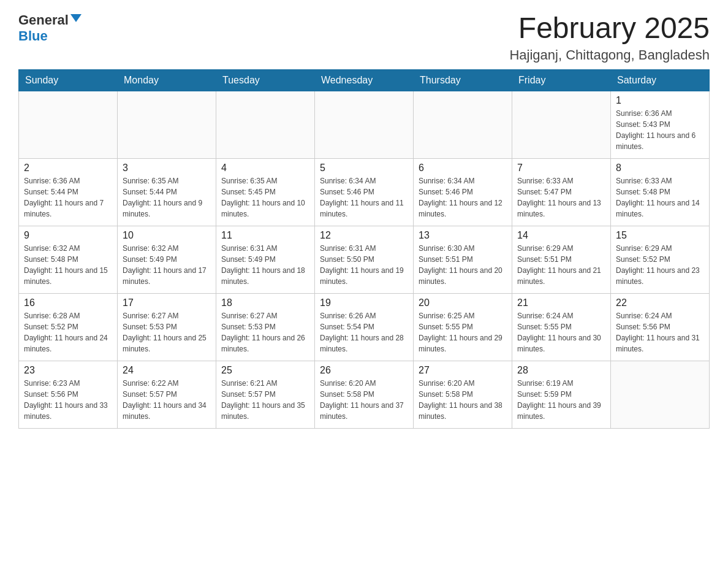  I want to click on day-number: 16, so click(68, 303).